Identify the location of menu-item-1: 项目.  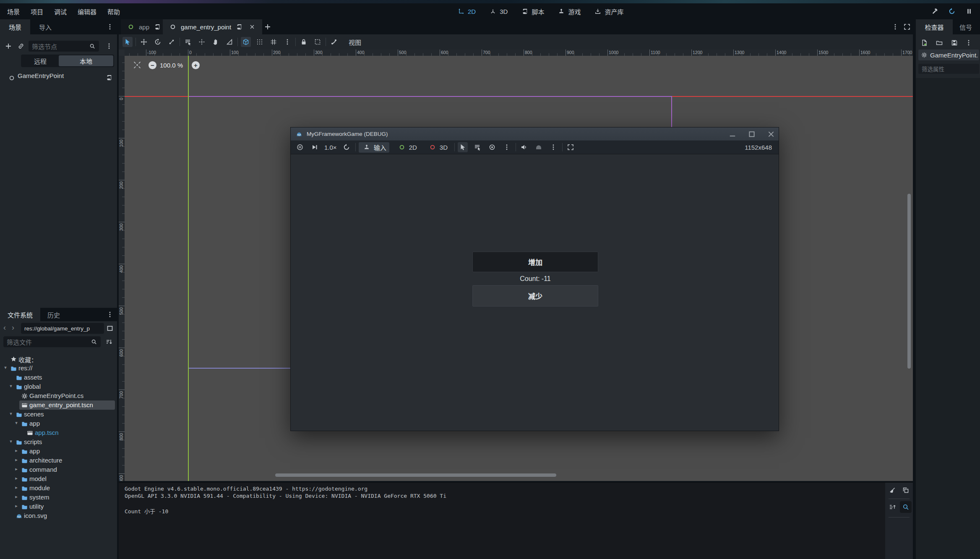
(37, 11).